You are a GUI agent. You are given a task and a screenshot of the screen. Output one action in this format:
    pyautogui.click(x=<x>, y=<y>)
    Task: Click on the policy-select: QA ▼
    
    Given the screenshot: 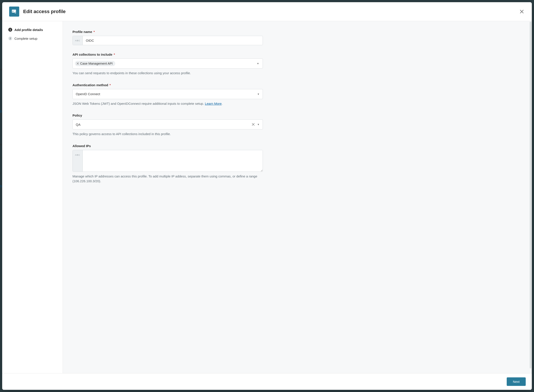 What is the action you would take?
    pyautogui.click(x=168, y=124)
    